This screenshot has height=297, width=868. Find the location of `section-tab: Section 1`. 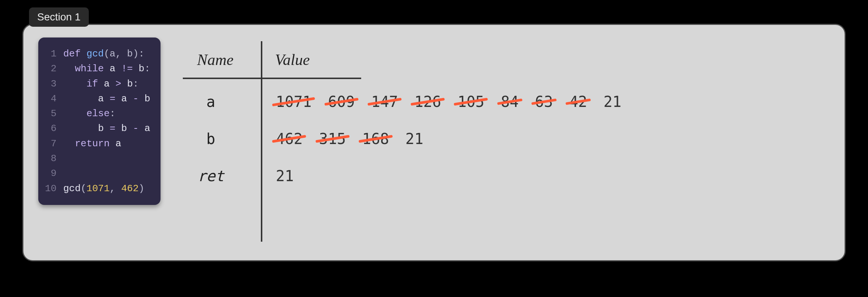

section-tab: Section 1 is located at coordinates (59, 17).